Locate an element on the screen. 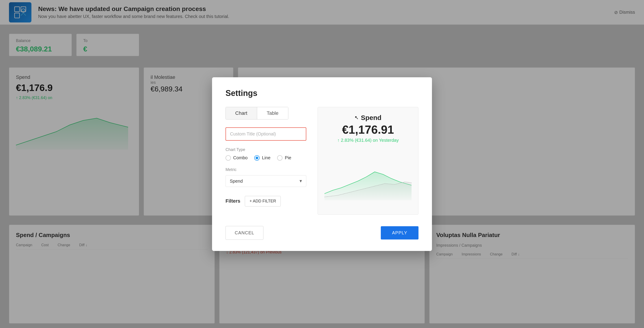 Image resolution: width=644 pixels, height=328 pixels. filters-label: Filters is located at coordinates (233, 201).